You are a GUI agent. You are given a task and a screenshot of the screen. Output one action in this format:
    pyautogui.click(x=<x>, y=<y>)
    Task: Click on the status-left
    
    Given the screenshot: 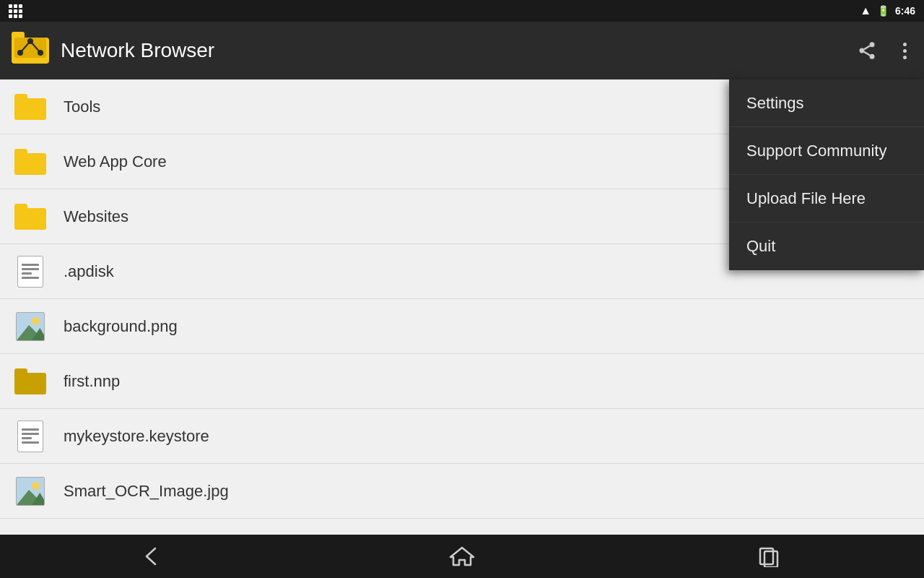 What is the action you would take?
    pyautogui.click(x=15, y=11)
    